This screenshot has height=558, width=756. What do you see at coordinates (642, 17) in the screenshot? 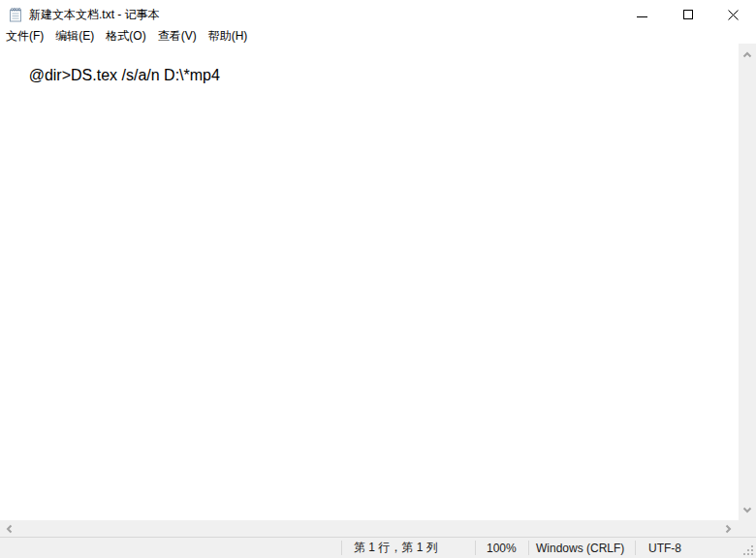
I see `minimize-icon` at bounding box center [642, 17].